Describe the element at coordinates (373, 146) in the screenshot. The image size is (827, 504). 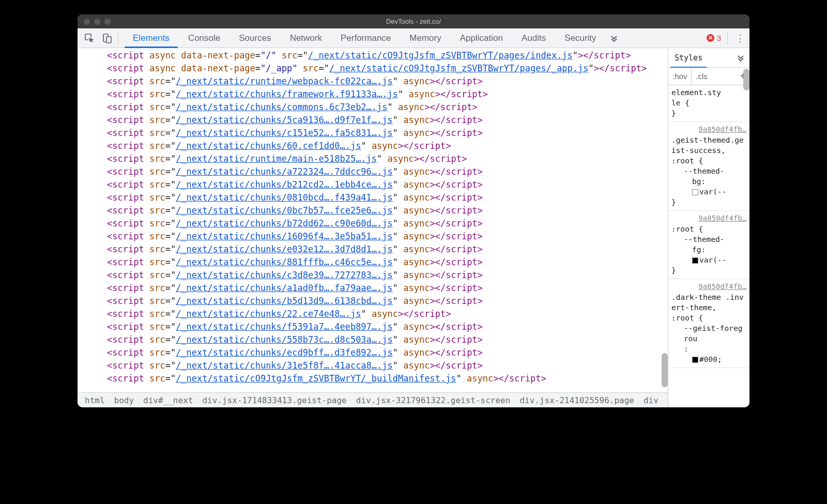
I see `dom-node: <script src="/_next/static/chunks/60.cef…` at that location.